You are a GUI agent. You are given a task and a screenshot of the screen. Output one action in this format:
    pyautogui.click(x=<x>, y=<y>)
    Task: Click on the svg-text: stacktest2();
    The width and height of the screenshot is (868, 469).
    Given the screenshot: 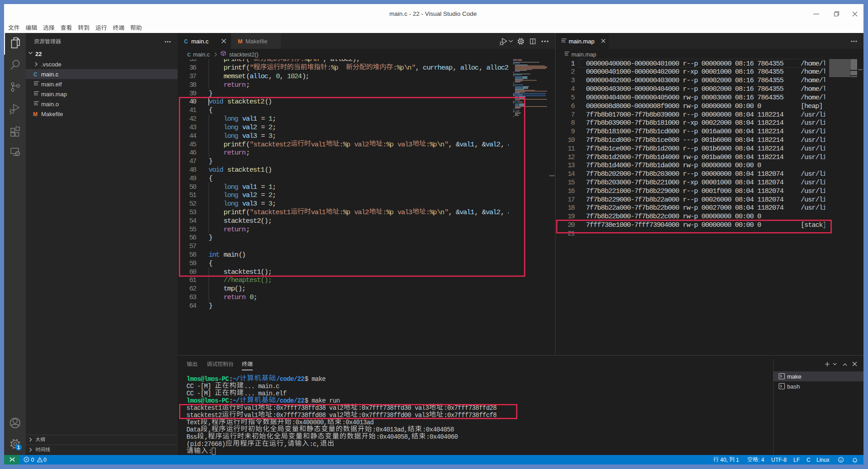 What is the action you would take?
    pyautogui.click(x=248, y=221)
    